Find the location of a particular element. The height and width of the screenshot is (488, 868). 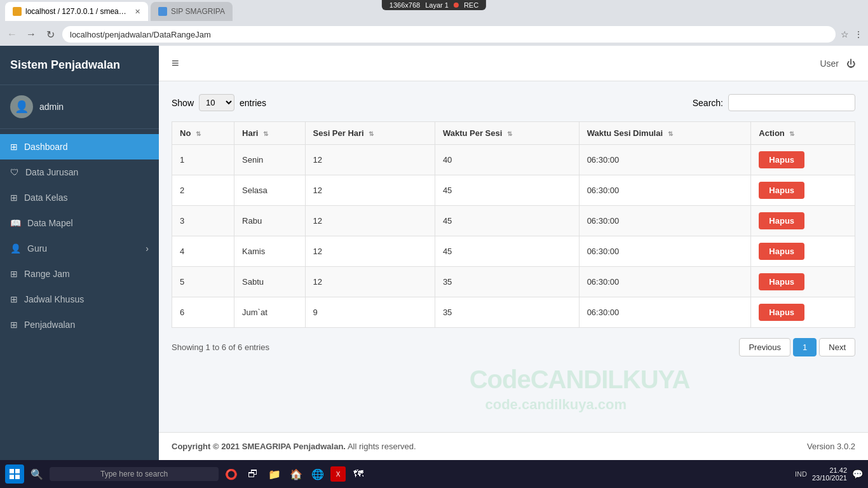

sort-sesi-icon: ⇅ is located at coordinates (371, 133).